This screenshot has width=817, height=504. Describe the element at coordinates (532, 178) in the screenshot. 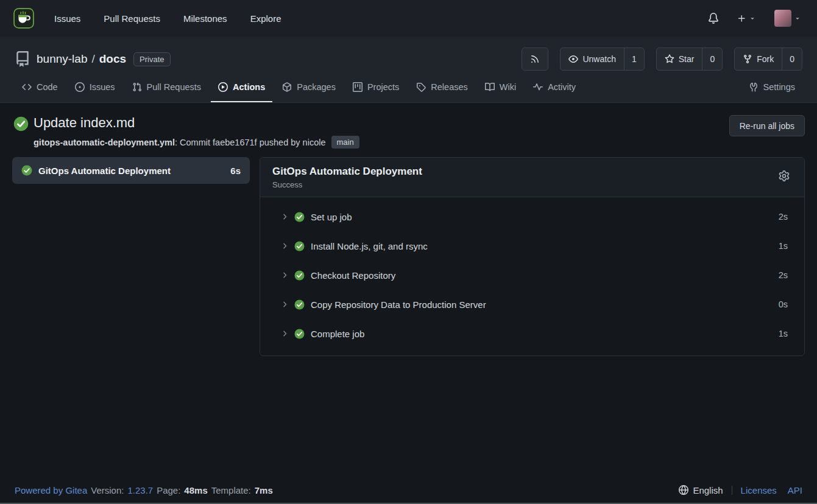

I see `job-detail-header: GitOps Automatic Deployment Success` at that location.